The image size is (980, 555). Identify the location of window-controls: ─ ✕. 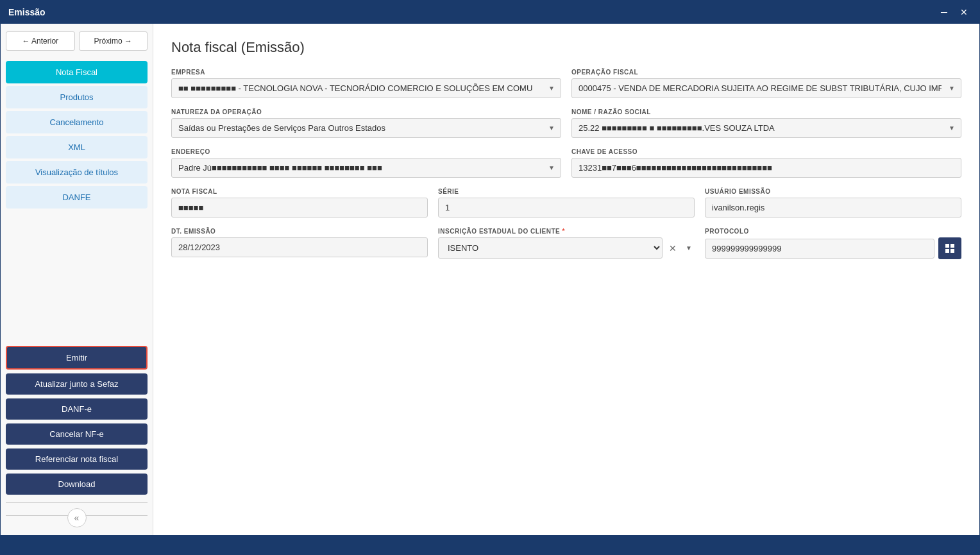
(954, 12).